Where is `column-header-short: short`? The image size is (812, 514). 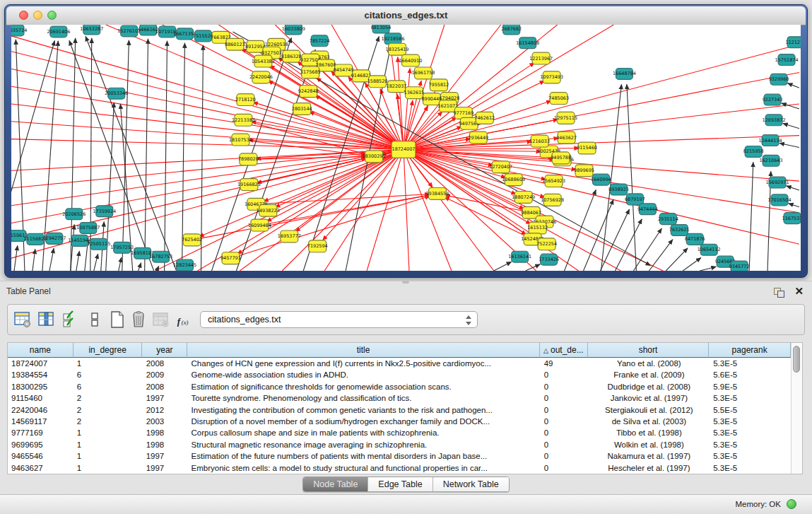
column-header-short: short is located at coordinates (649, 351).